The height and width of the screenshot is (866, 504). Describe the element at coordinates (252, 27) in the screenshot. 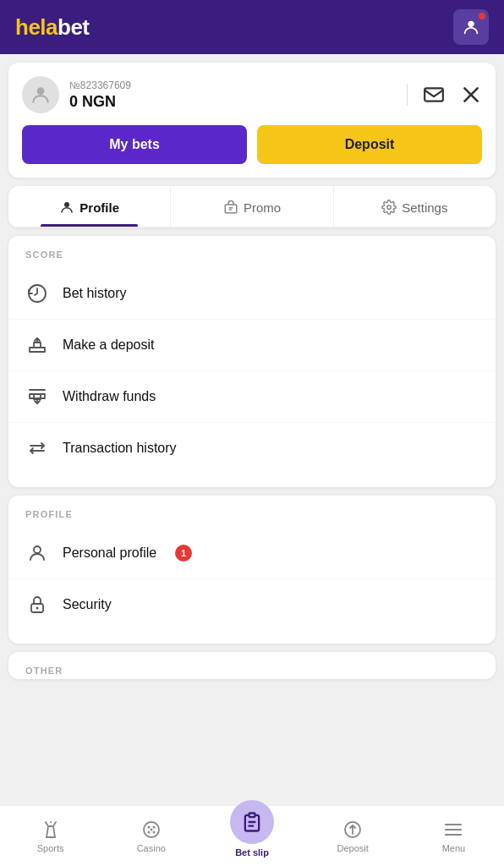

I see `header: hela bet` at that location.